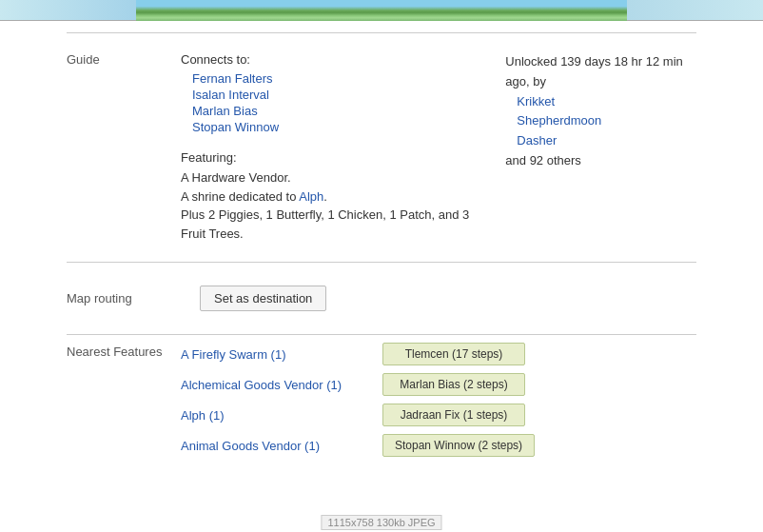  What do you see at coordinates (601, 72) in the screenshot?
I see `unlocked-text: Unlocked 139 days 18 hr 12 min ago, by` at bounding box center [601, 72].